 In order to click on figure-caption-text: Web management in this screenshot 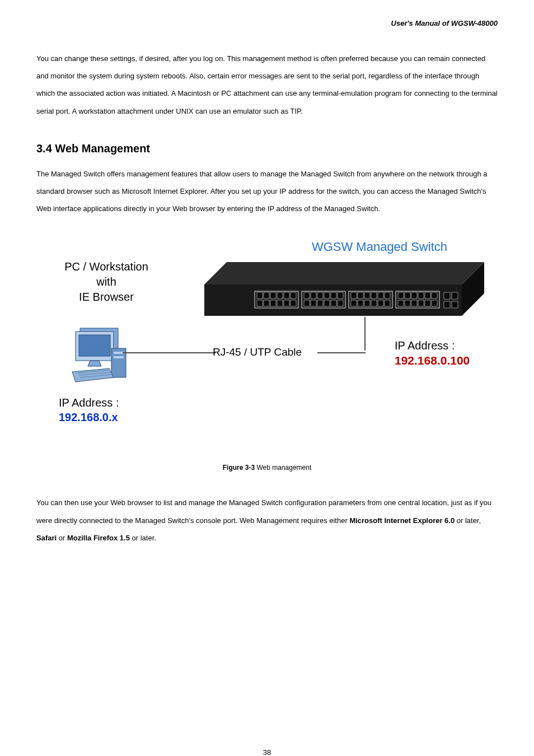, I will do `click(283, 468)`.